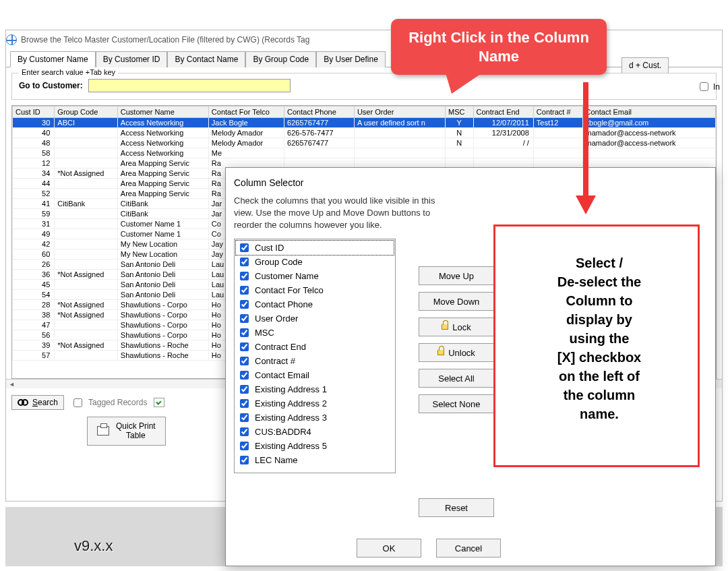 This screenshot has height=571, width=728. What do you see at coordinates (291, 390) in the screenshot?
I see `column-item-label: Existing Address 1` at bounding box center [291, 390].